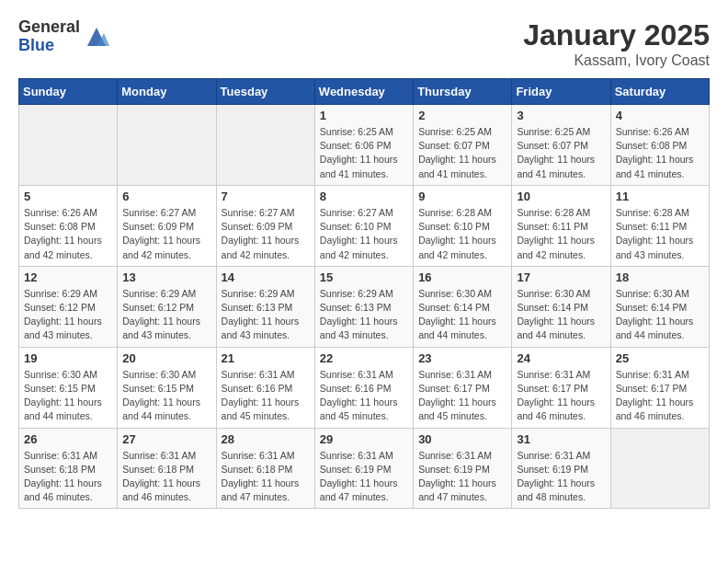 The width and height of the screenshot is (728, 563). What do you see at coordinates (660, 116) in the screenshot?
I see `day-number: 4` at bounding box center [660, 116].